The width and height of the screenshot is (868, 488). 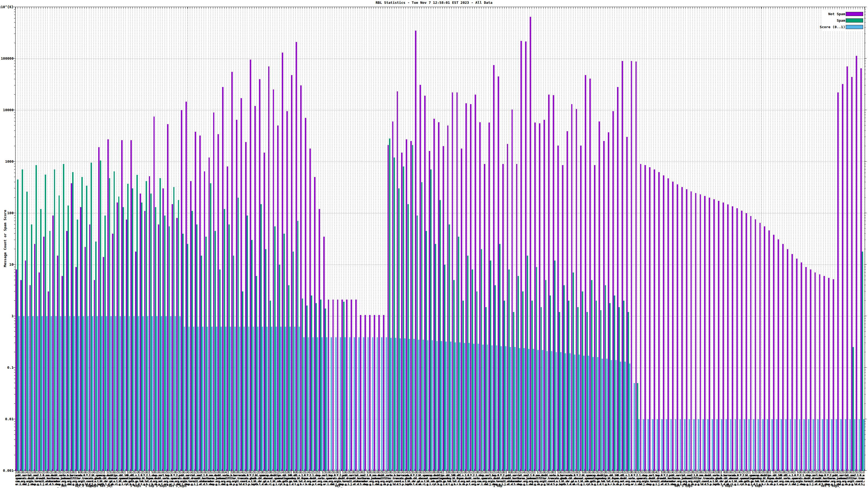 I want to click on decade-gridline, so click(x=440, y=110).